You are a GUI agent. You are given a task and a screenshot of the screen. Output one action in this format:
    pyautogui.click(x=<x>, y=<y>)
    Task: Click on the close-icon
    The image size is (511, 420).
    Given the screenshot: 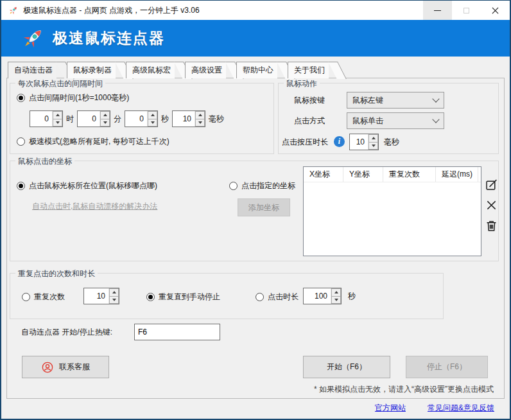 What is the action you would take?
    pyautogui.click(x=496, y=10)
    